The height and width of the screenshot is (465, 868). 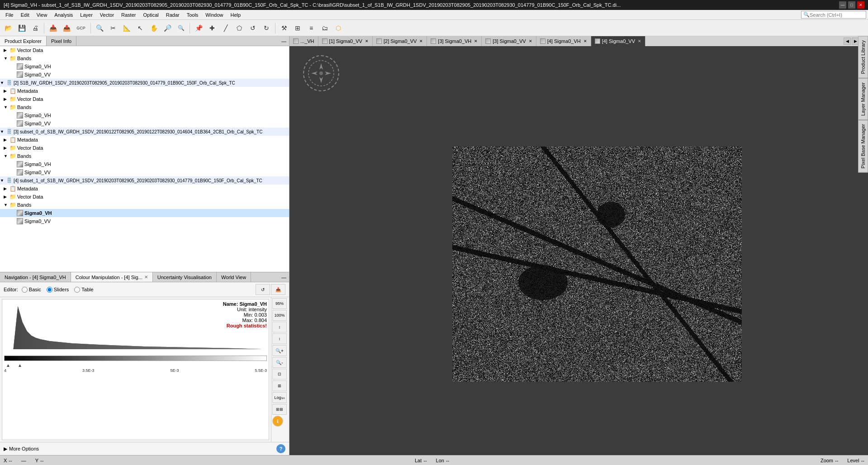 I want to click on minimize-button: —, so click(x=843, y=5).